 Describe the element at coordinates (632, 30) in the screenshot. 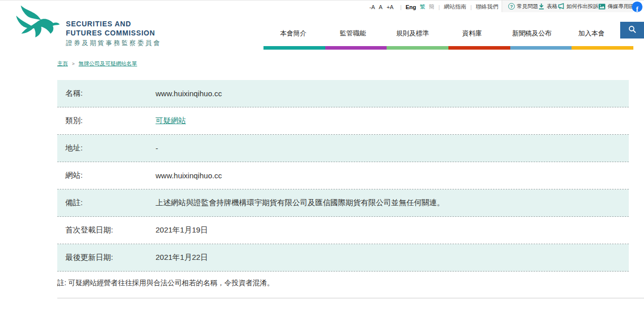

I see `search-button` at that location.